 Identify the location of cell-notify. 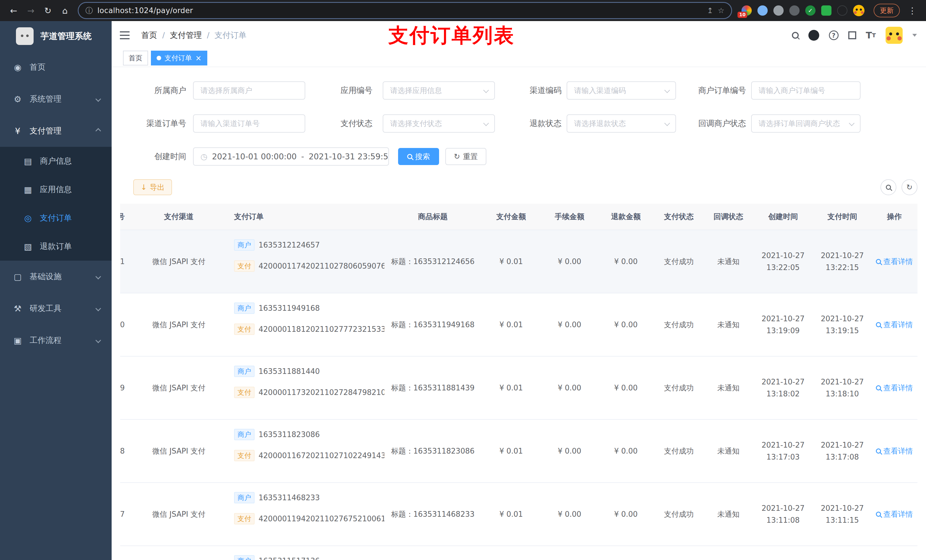
(728, 553).